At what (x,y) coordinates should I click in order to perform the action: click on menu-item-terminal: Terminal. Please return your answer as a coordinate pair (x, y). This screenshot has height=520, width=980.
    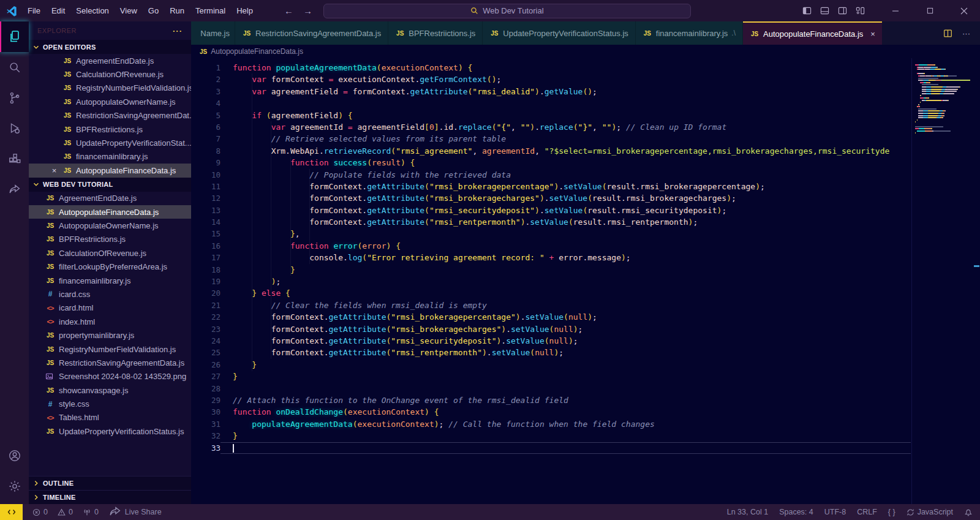
    Looking at the image, I should click on (211, 11).